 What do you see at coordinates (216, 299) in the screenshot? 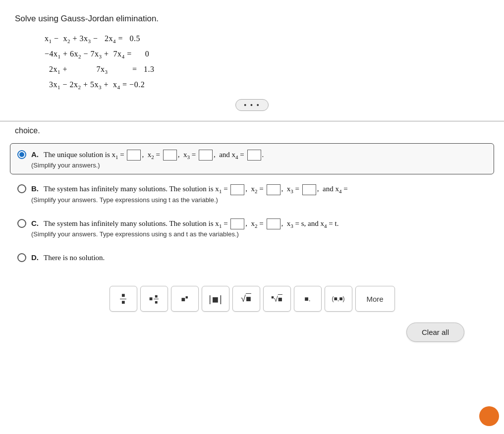
I see `absolute-value-button: |■|` at bounding box center [216, 299].